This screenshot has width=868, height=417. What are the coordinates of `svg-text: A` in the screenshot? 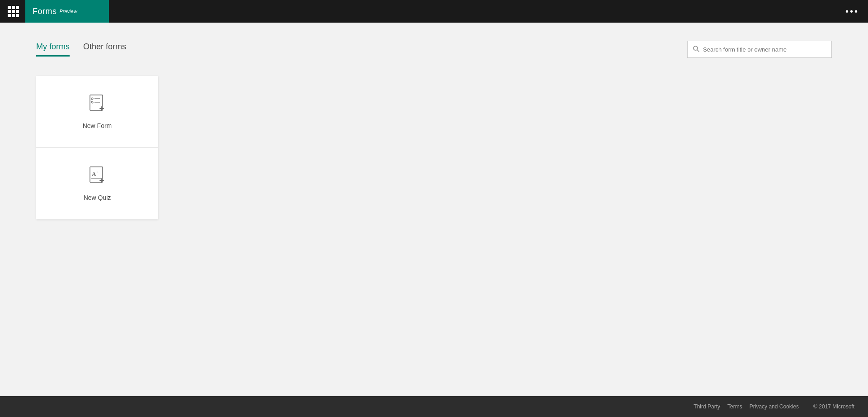 It's located at (94, 174).